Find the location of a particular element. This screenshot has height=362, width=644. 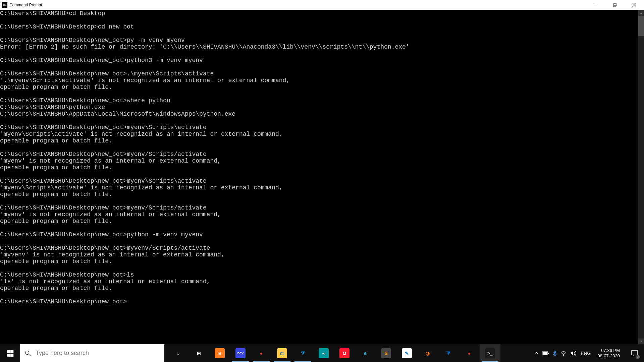

taskbar-app-xampp: ӿ is located at coordinates (220, 353).